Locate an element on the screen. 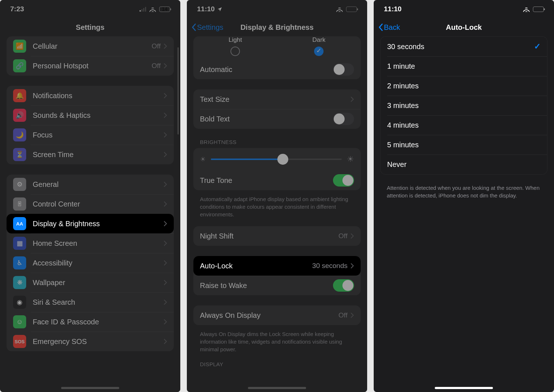  AA-icon: AA is located at coordinates (20, 224).